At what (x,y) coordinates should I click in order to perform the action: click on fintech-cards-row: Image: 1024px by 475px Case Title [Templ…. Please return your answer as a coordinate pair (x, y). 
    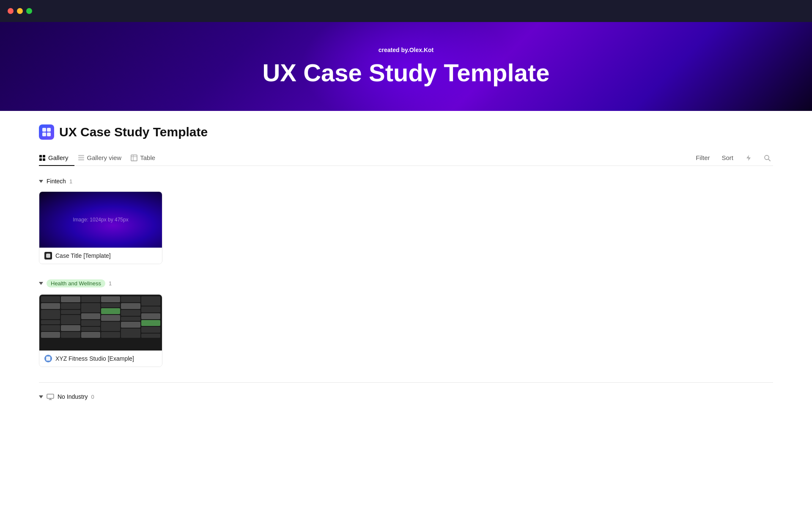
    Looking at the image, I should click on (406, 228).